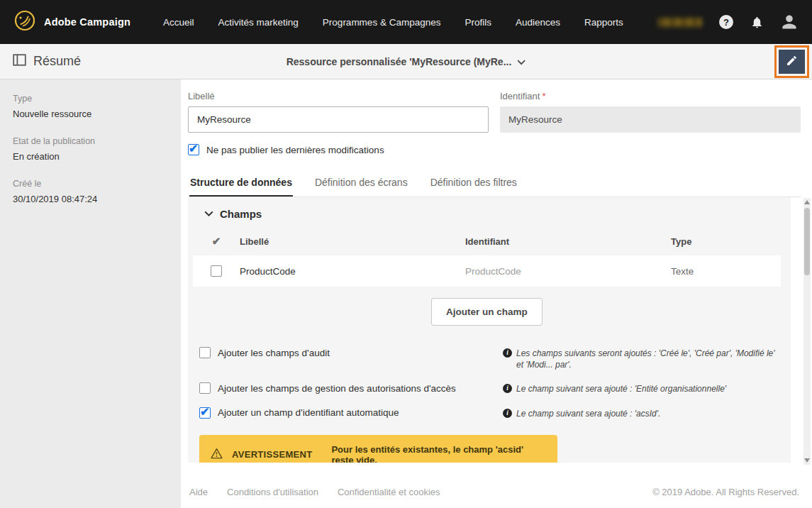  What do you see at coordinates (382, 23) in the screenshot?
I see `nav-item-programmes-campagnes: Programmes & Campagnes` at bounding box center [382, 23].